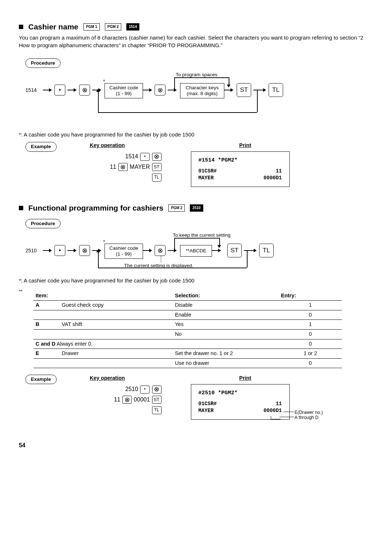 The height and width of the screenshot is (554, 392). I want to click on tl-key-2: TL, so click(266, 250).